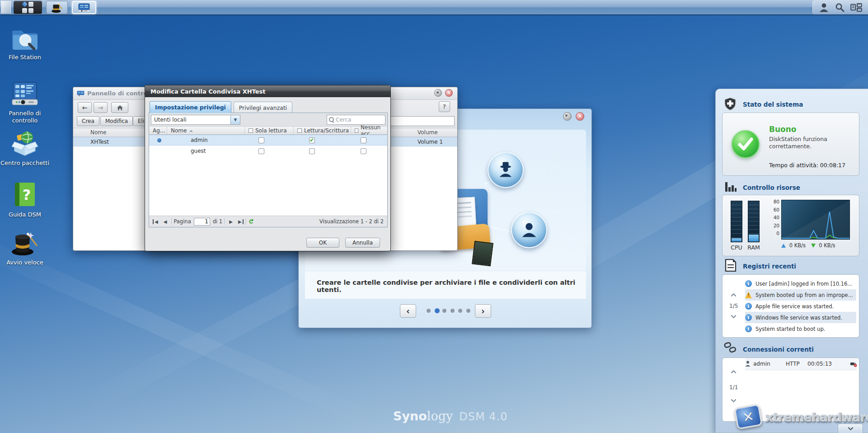  Describe the element at coordinates (801, 295) in the screenshot. I see `log-entry: ! System booted up from an imprope...` at that location.